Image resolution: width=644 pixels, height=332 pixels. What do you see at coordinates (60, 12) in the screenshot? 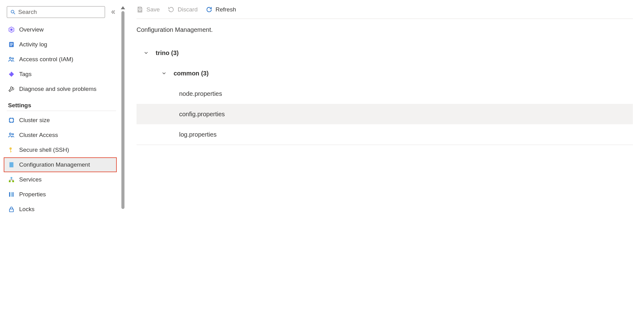
I see `search-input` at bounding box center [60, 12].